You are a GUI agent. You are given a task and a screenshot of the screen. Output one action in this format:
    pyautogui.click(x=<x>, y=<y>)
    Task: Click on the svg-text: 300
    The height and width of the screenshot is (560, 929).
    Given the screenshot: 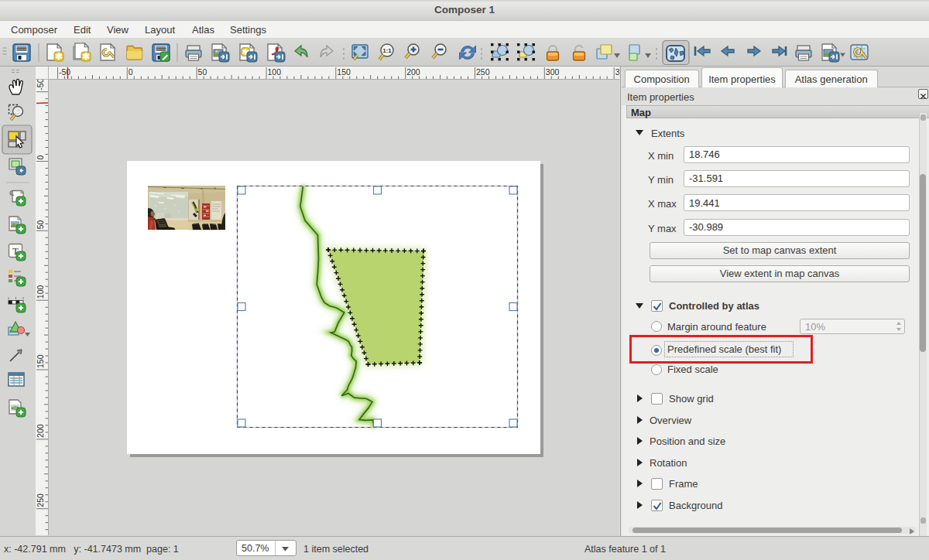 What is the action you would take?
    pyautogui.click(x=553, y=72)
    